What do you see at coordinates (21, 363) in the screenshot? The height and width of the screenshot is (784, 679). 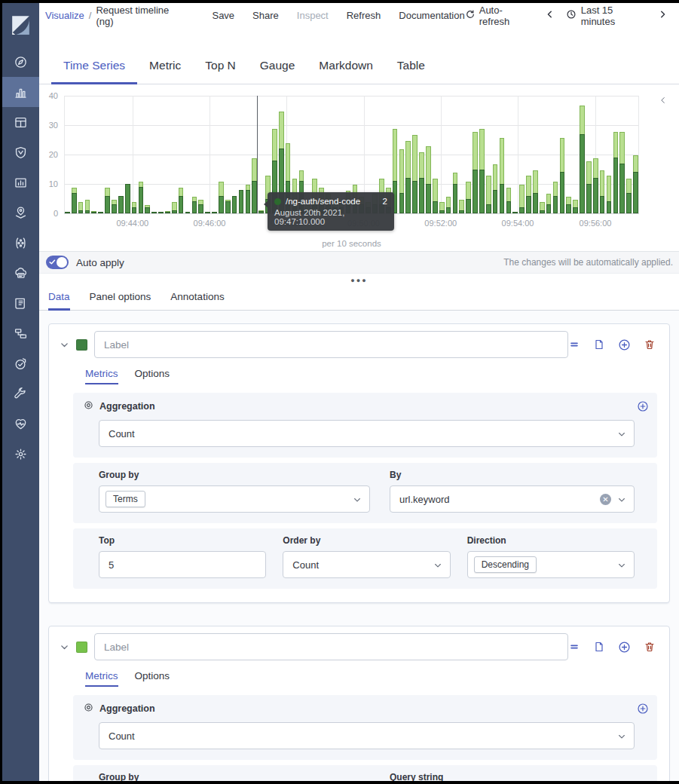 I see `sidebar-item-uptime` at bounding box center [21, 363].